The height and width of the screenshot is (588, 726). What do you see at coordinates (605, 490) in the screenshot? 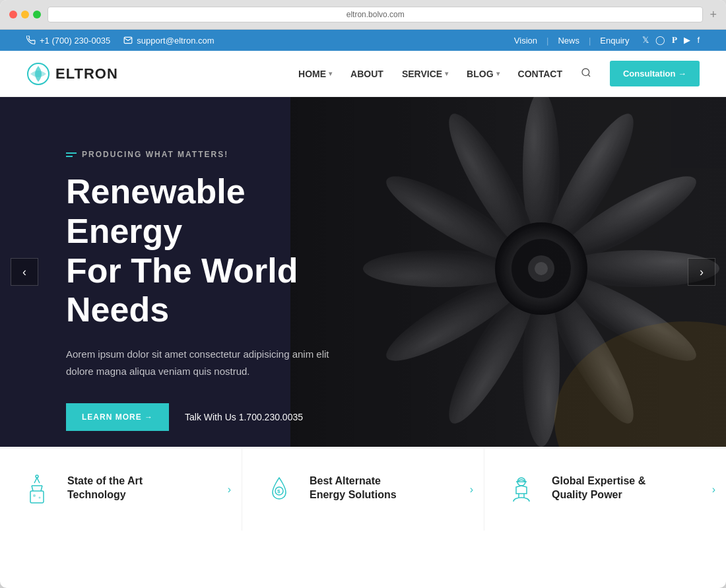
I see `feature-card-3: Global Expertise &Quality Power ›` at bounding box center [605, 490].